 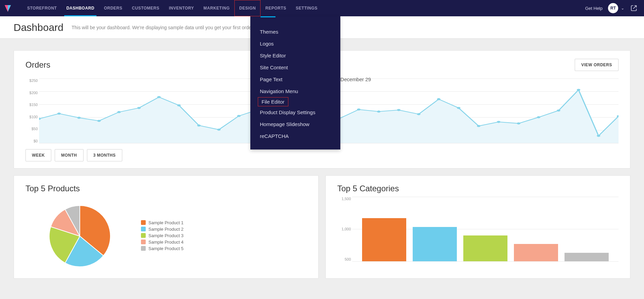 I want to click on range-week-button: WEEK, so click(x=38, y=155).